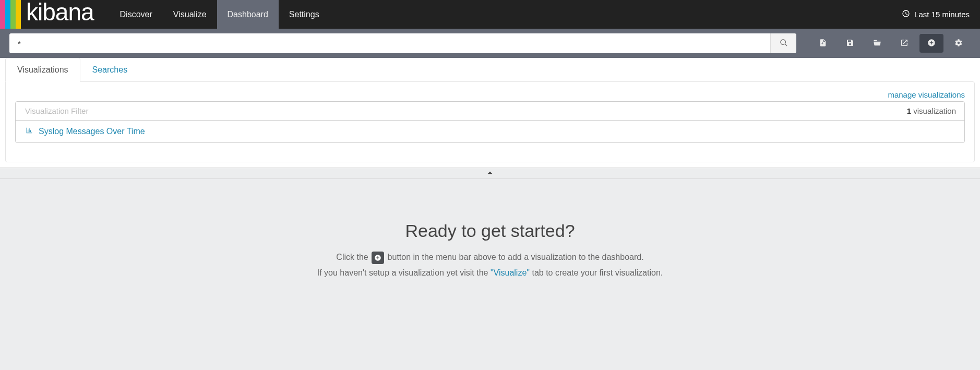 The height and width of the screenshot is (370, 980). What do you see at coordinates (110, 70) in the screenshot?
I see `tab-searches: Searches` at bounding box center [110, 70].